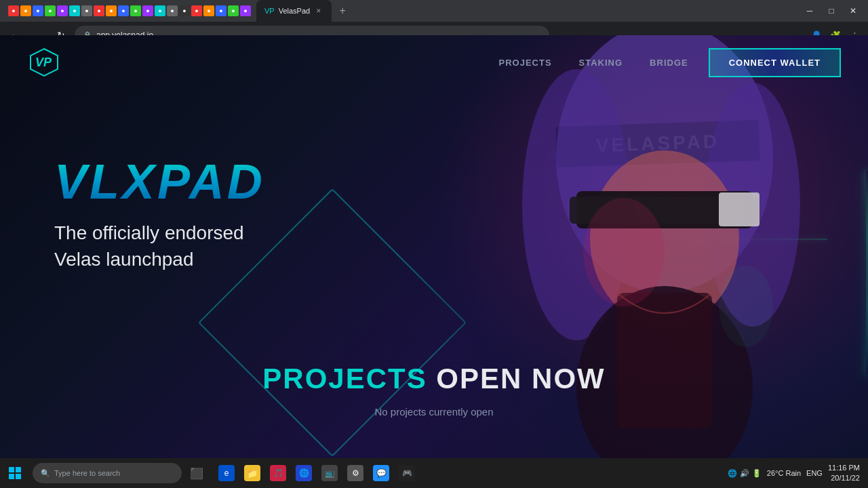 This screenshot has width=868, height=488. Describe the element at coordinates (330, 473) in the screenshot. I see `taskbar-app-5: 📺` at that location.